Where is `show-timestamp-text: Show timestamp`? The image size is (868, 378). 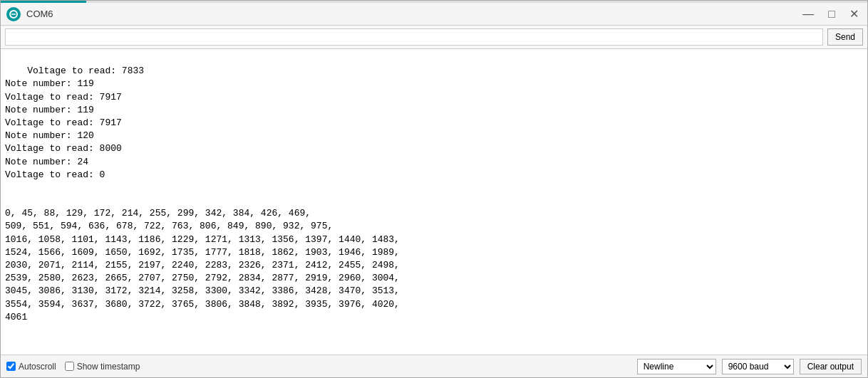 show-timestamp-text: Show timestamp is located at coordinates (108, 367).